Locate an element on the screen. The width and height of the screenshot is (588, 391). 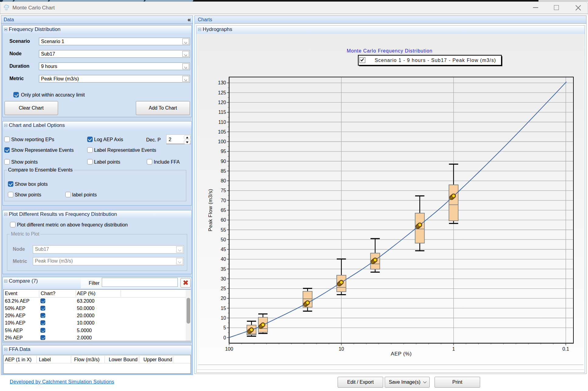
svg-text: 105 is located at coordinates (222, 132).